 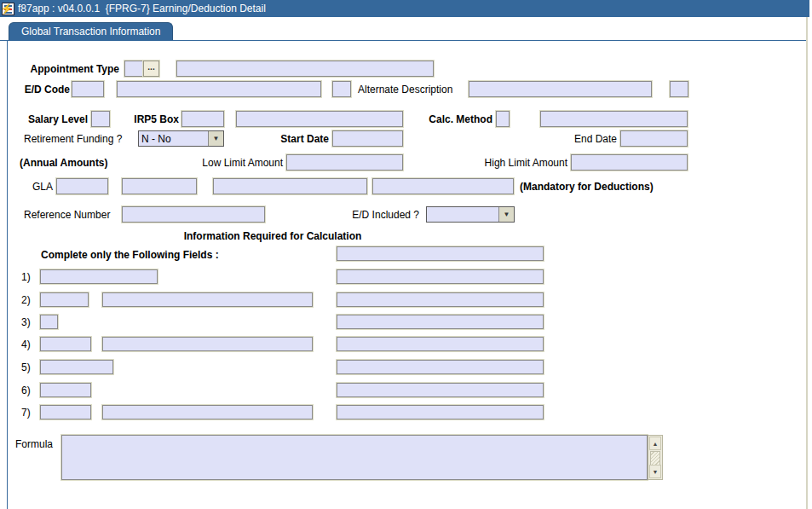 What do you see at coordinates (134, 68) in the screenshot?
I see `appointment-type-code-field` at bounding box center [134, 68].